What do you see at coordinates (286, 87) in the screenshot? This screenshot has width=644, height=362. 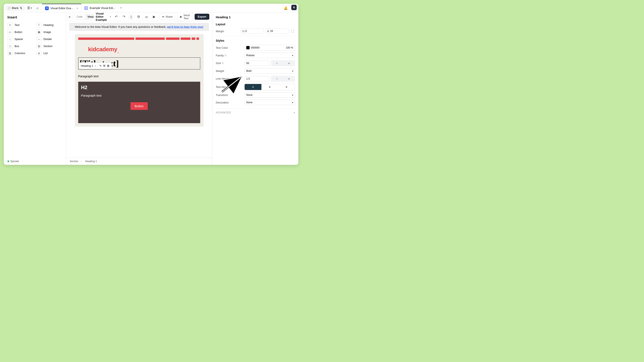 I see `align-right-button: ≡` at bounding box center [286, 87].